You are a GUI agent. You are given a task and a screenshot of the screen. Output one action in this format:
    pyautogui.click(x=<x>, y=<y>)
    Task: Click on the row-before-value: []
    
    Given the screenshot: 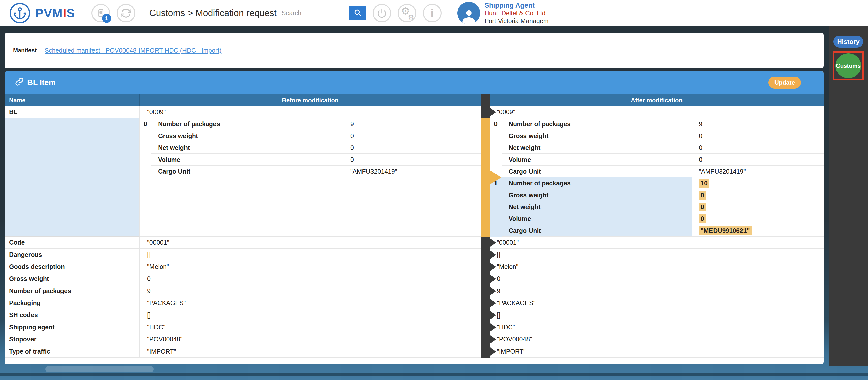 What is the action you would take?
    pyautogui.click(x=310, y=315)
    